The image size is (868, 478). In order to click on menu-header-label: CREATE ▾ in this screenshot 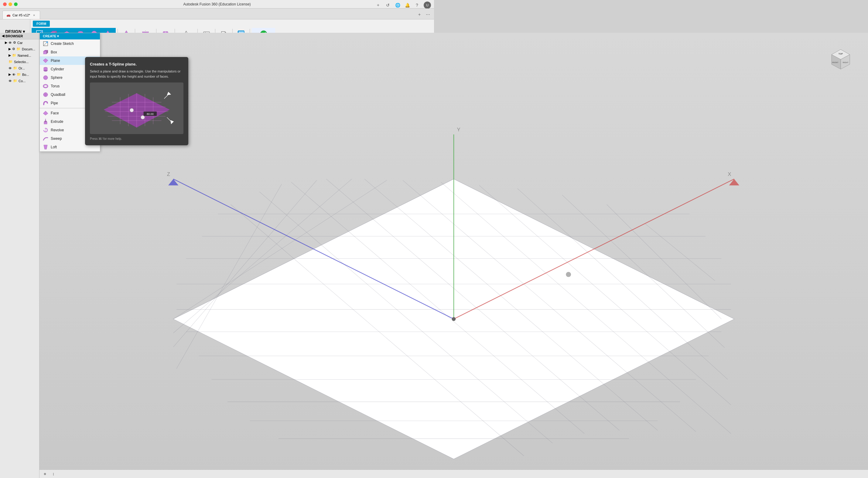, I will do `click(51, 36)`.